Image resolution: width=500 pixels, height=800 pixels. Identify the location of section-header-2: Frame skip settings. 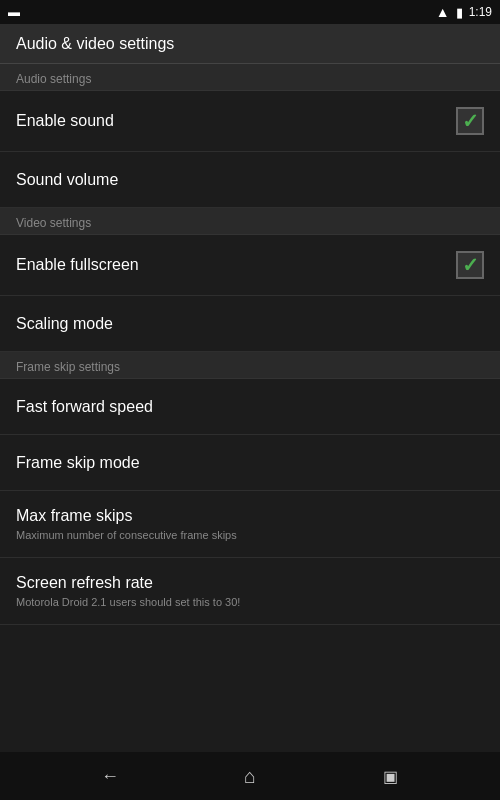
(250, 366).